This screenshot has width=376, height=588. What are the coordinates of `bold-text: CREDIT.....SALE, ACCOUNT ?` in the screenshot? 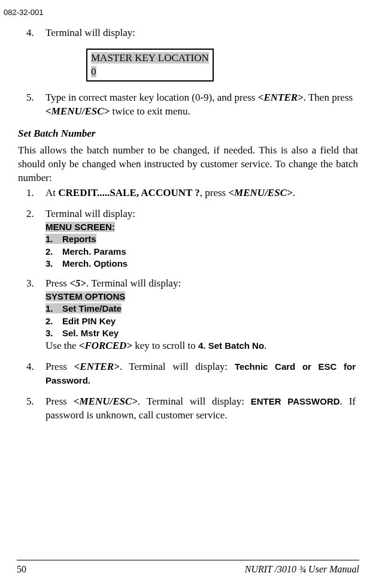 It's located at (129, 193).